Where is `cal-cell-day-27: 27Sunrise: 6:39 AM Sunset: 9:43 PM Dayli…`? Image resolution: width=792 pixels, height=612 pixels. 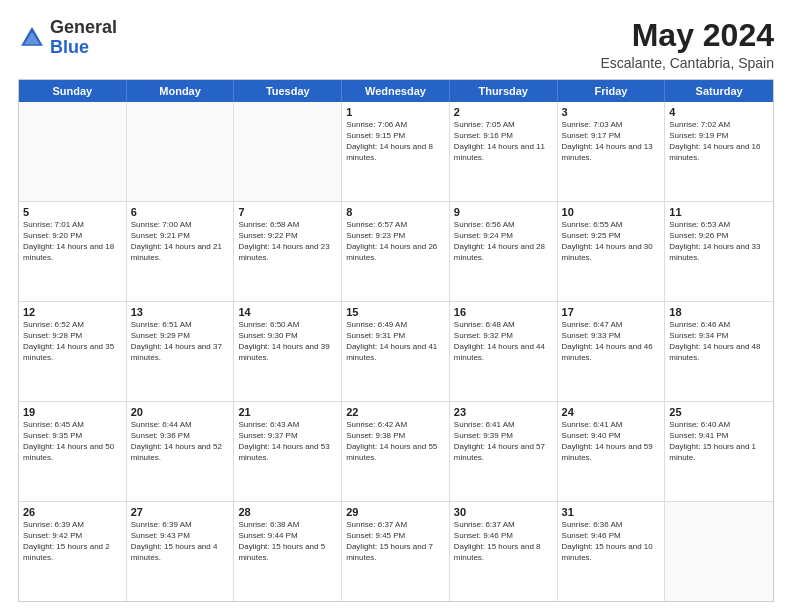 cal-cell-day-27: 27Sunrise: 6:39 AM Sunset: 9:43 PM Dayli… is located at coordinates (181, 552).